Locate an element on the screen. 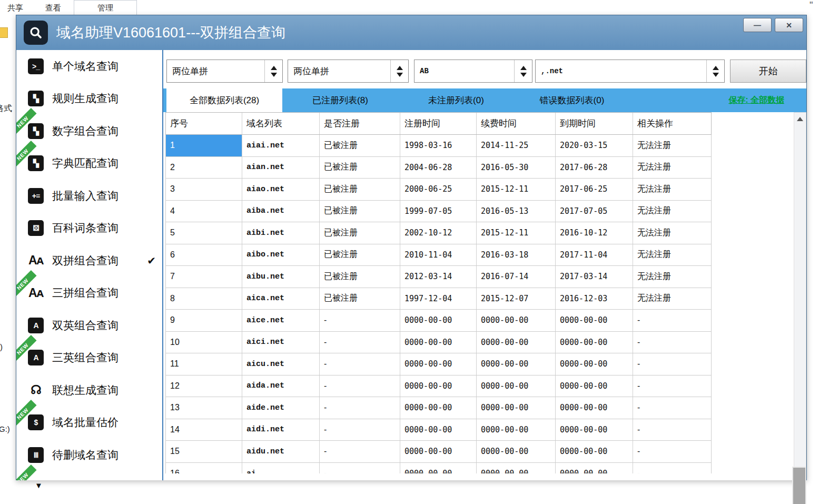  pinyin-type-2-select: 两位单拼 is located at coordinates (348, 71).